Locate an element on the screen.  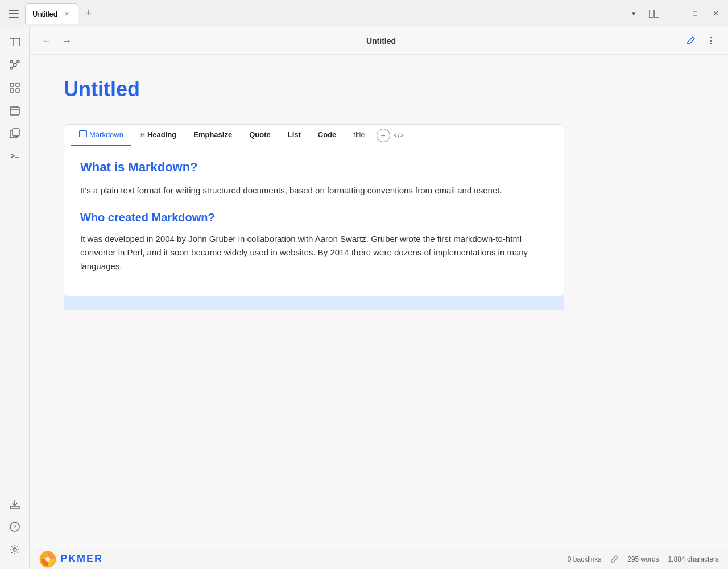
heading-tab-label: Heading is located at coordinates (162, 134).